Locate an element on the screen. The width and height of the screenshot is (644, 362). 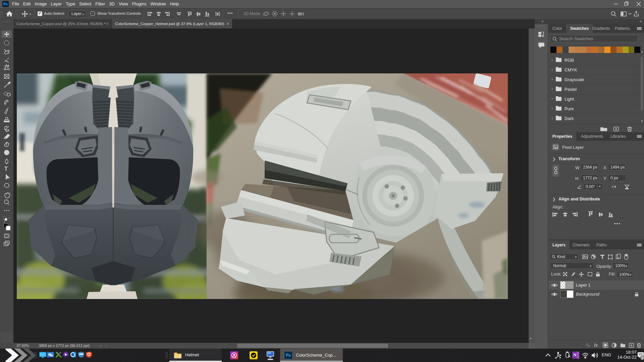
svg-text: 2 is located at coordinates (642, 358).